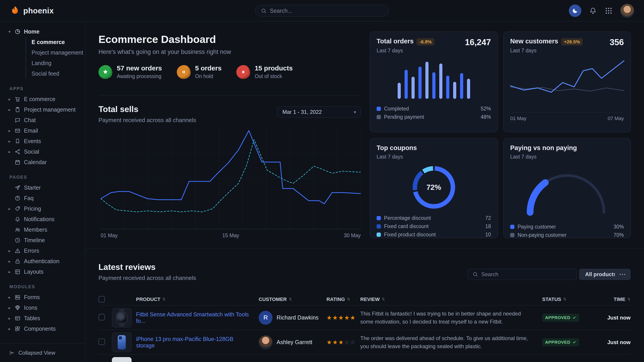 Image resolution: width=644 pixels, height=362 pixels. I want to click on review-time: Just now, so click(614, 342).